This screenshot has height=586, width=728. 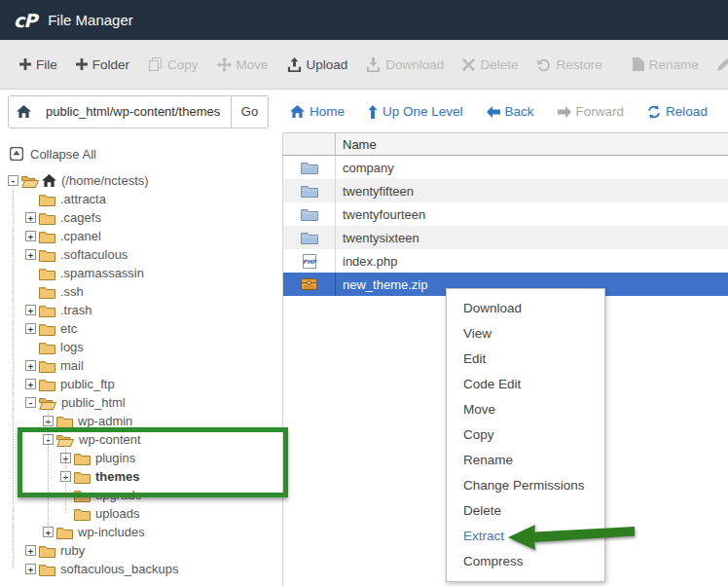 What do you see at coordinates (506, 191) in the screenshot?
I see `file-row-twentyfifteen: twentyfifteen` at bounding box center [506, 191].